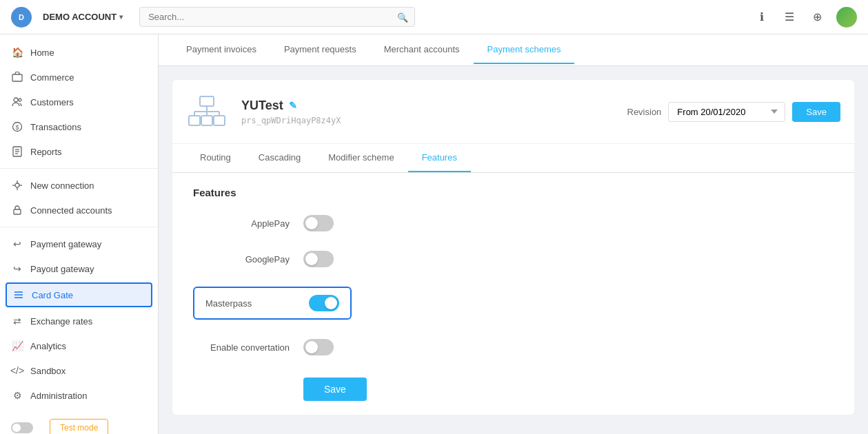  Describe the element at coordinates (734, 112) in the screenshot. I see `revision-area: Revision From 20/01/2020 Save` at that location.